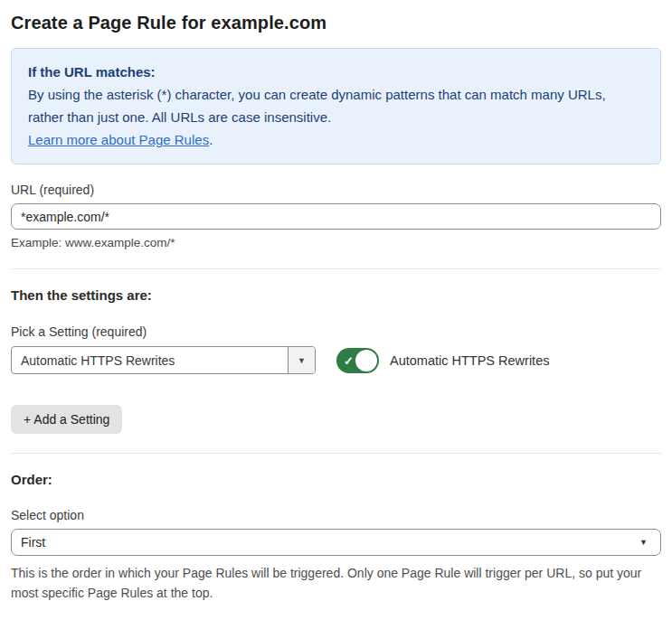 The image size is (672, 620). I want to click on settings-section-heading: Then the settings are:, so click(336, 295).